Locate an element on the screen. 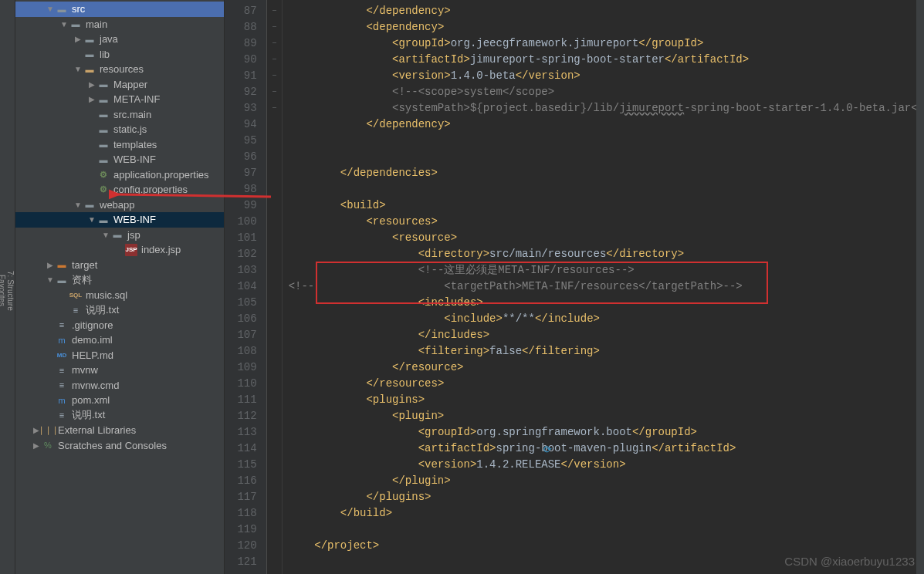  file-icon: ≡ is located at coordinates (62, 325).